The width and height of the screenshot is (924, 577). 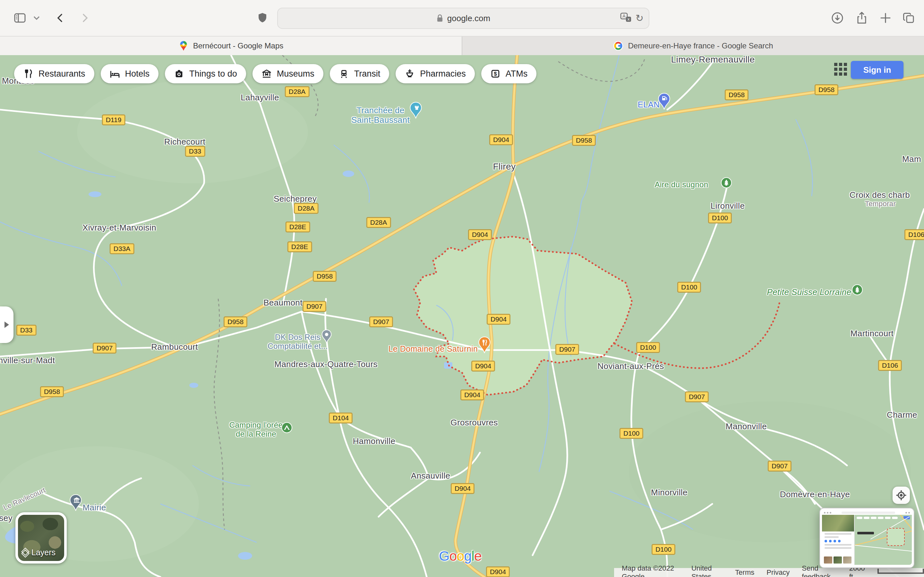 What do you see at coordinates (295, 199) in the screenshot?
I see `town-label-seicheprey: Seicheprey` at bounding box center [295, 199].